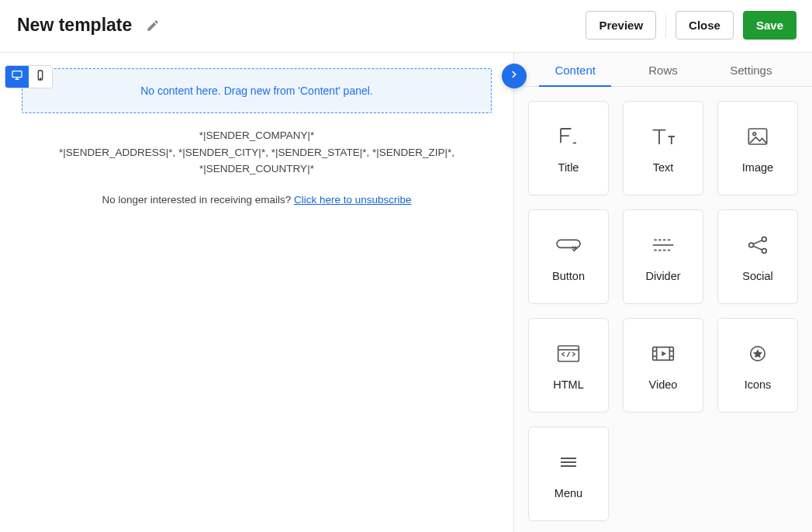  What do you see at coordinates (257, 168) in the screenshot?
I see `footer-block: *|SENDER_COMPANY|* *|SENDER_ADDRESS|*, *…` at bounding box center [257, 168].